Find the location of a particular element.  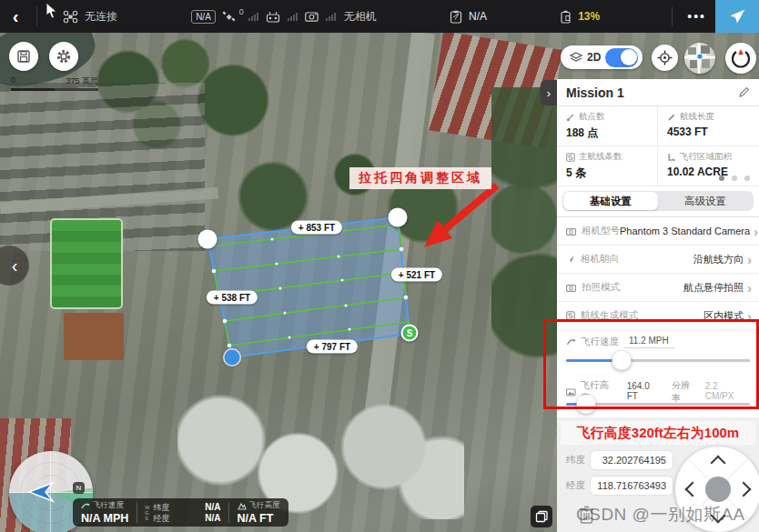

setting-camera-model: 相机型号 Phantom 3 Standard Camera › is located at coordinates (658, 231).